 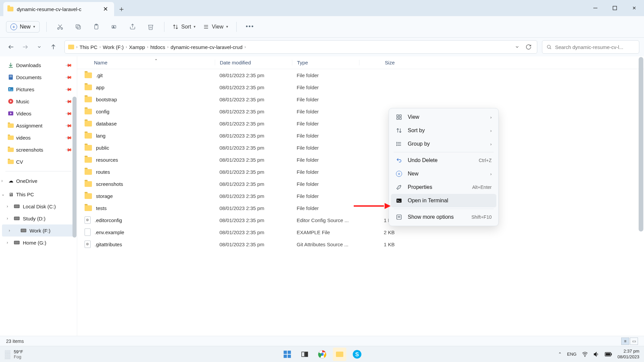 What do you see at coordinates (23, 27) in the screenshot?
I see `new-button: + New ▾` at bounding box center [23, 27].